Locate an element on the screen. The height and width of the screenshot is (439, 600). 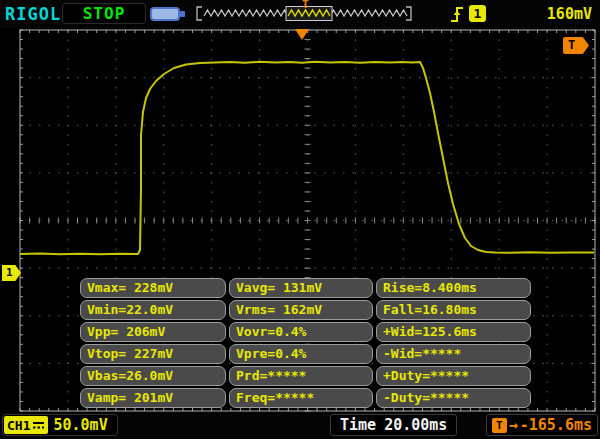
measurement-cell-vpre: Vpre=0.4% is located at coordinates (301, 354).